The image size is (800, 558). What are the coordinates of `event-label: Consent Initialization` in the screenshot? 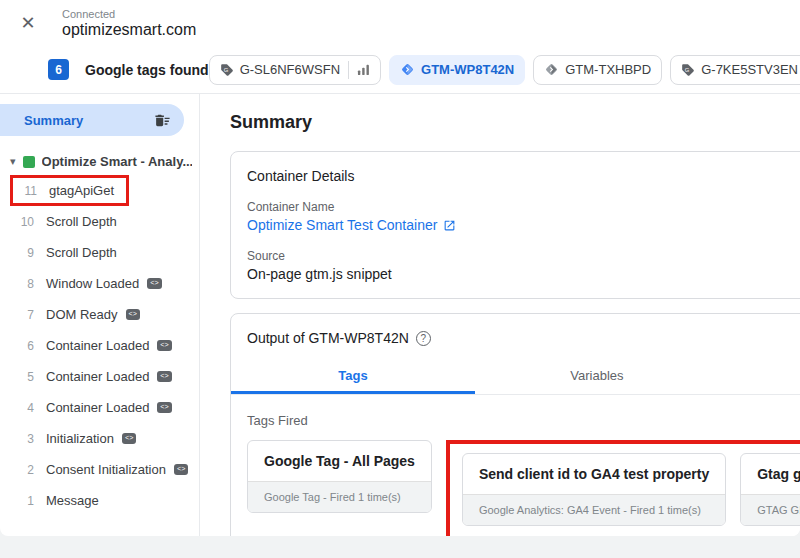 It's located at (106, 470).